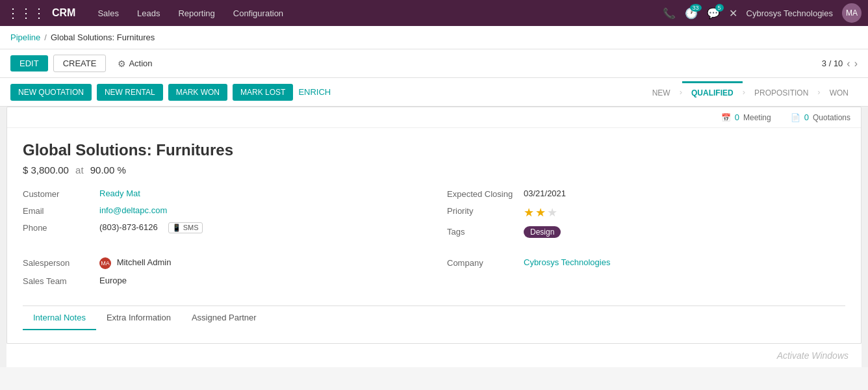 This screenshot has height=390, width=868. I want to click on phone-label: Phone, so click(58, 228).